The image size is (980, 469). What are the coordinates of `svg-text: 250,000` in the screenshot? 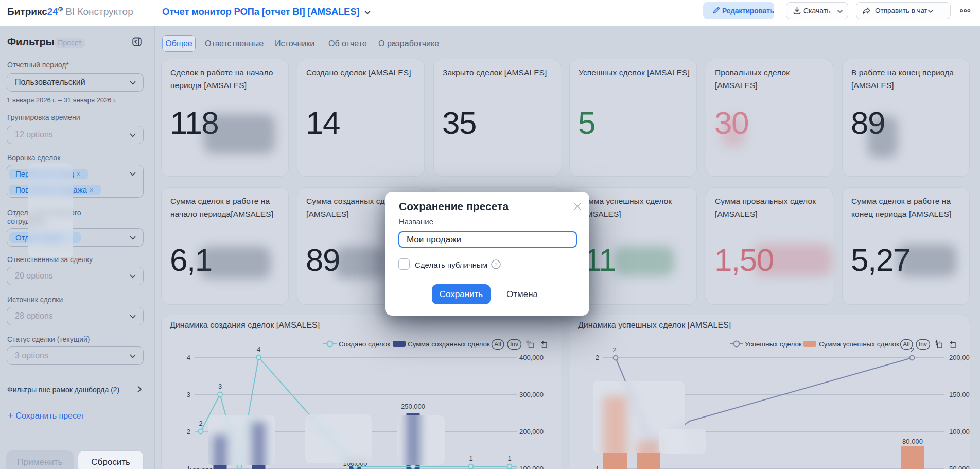 It's located at (413, 407).